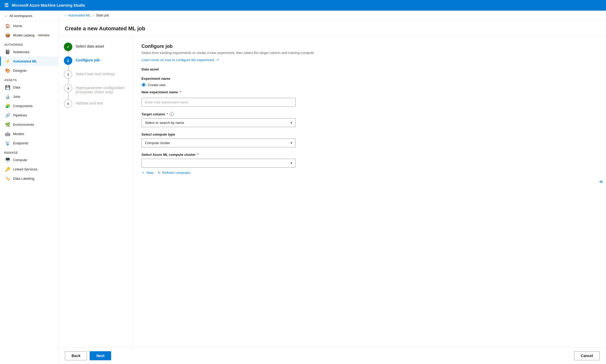 The width and height of the screenshot is (606, 364). Describe the element at coordinates (8, 71) in the screenshot. I see `designer-icon: 🎨` at that location.